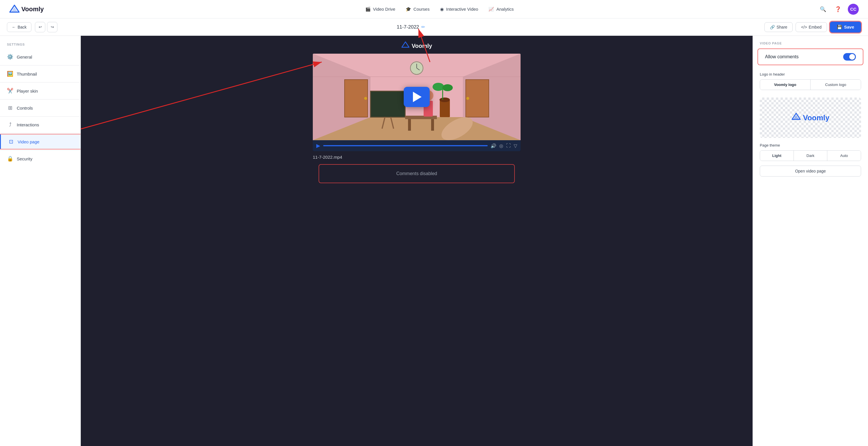 The image size is (868, 446). I want to click on nav-analytics: 📈 Analytics, so click(501, 9).